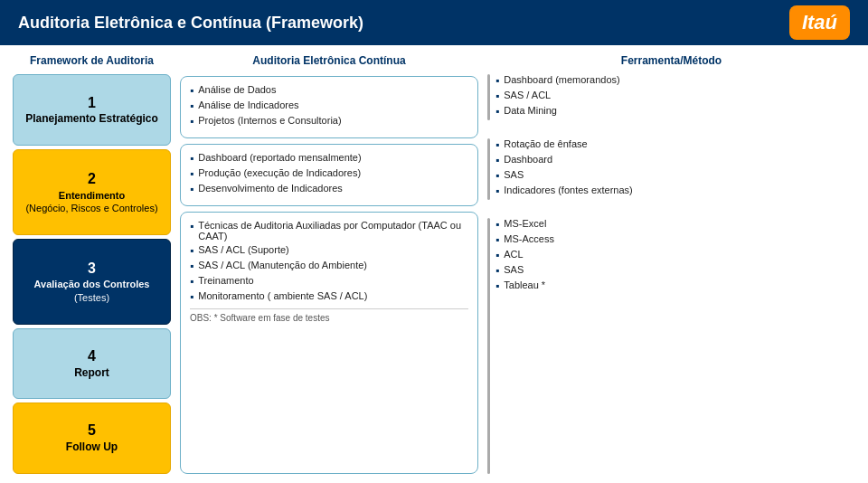 This screenshot has width=868, height=483. What do you see at coordinates (819, 23) in the screenshot?
I see `itau-logo: Itaú` at bounding box center [819, 23].